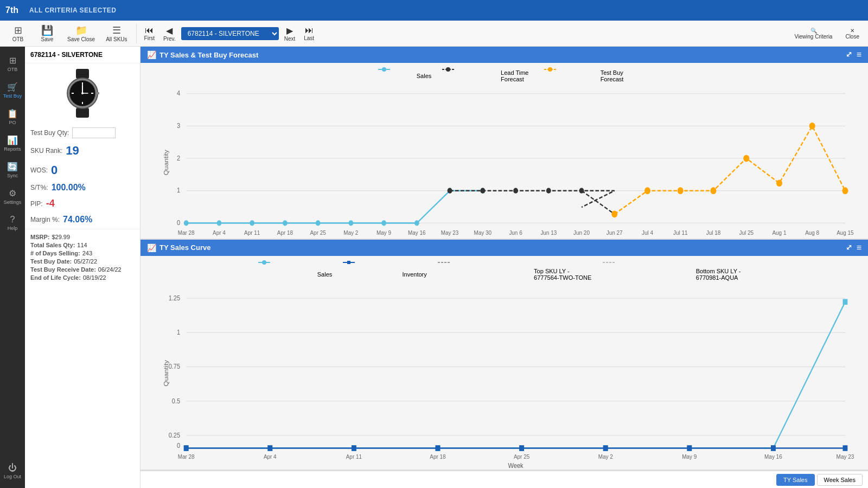 This screenshot has width=868, height=488. What do you see at coordinates (13, 61) in the screenshot?
I see `otb-sidebar-icon: ⊞` at bounding box center [13, 61].